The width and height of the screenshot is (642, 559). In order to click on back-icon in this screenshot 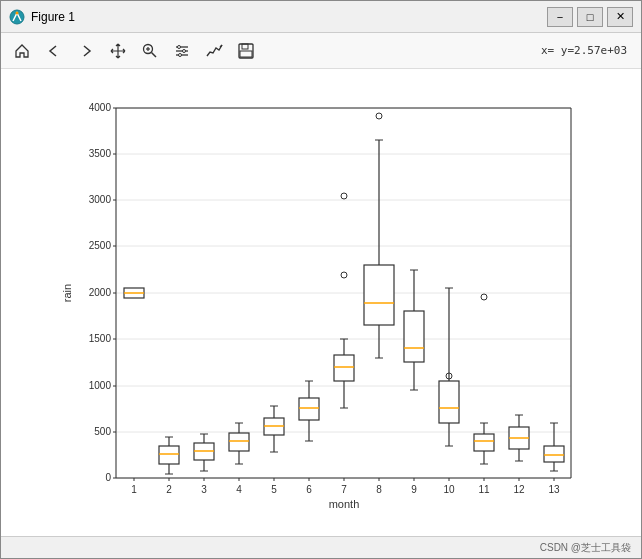, I will do `click(54, 51)`.